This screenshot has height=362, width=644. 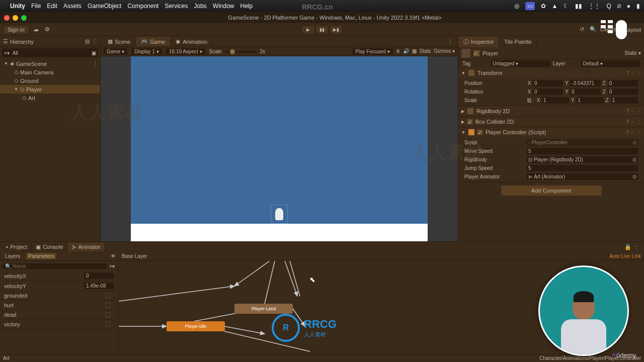 I want to click on auto-live-link-button: Auto Live Link, so click(x=625, y=256).